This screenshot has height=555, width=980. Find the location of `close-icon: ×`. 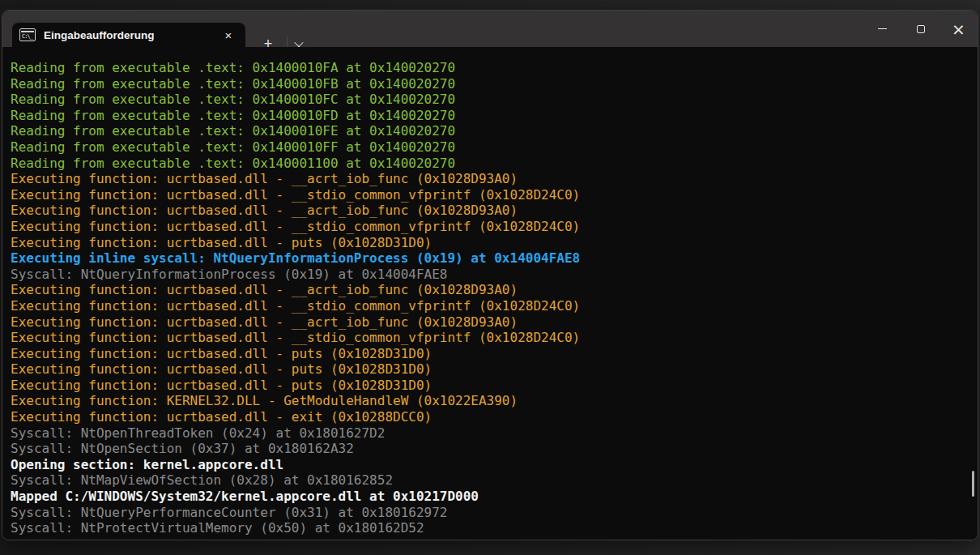

close-icon: × is located at coordinates (959, 29).